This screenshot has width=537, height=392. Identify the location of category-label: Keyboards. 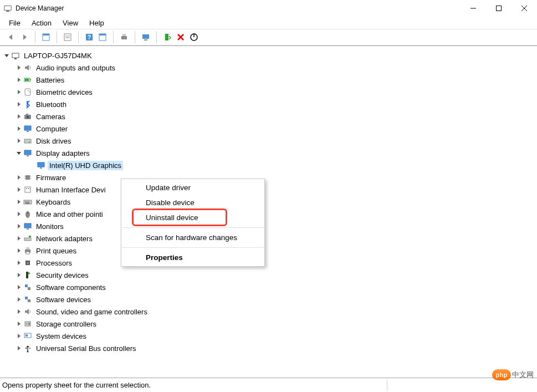
(53, 202).